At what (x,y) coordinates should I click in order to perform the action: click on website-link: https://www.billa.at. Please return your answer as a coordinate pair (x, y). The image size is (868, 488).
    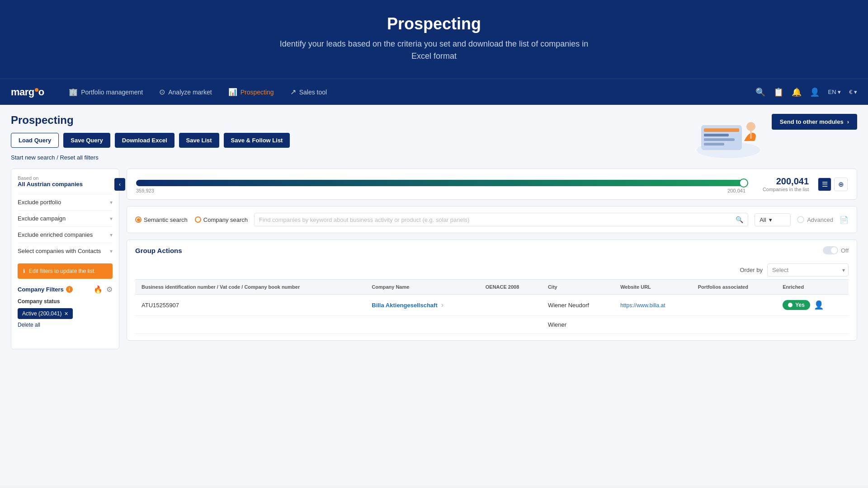
    Looking at the image, I should click on (643, 305).